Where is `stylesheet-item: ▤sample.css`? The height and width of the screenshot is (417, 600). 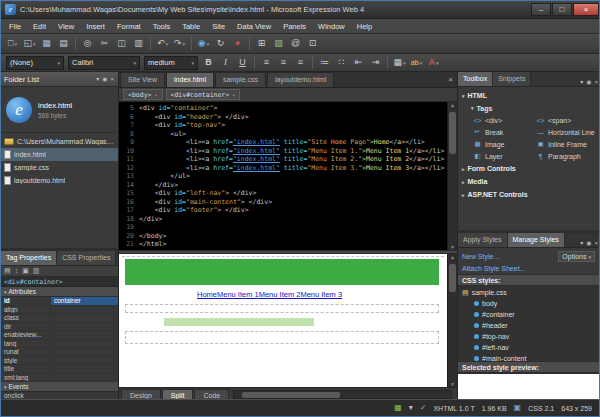
stylesheet-item: ▤sample.css is located at coordinates (528, 292).